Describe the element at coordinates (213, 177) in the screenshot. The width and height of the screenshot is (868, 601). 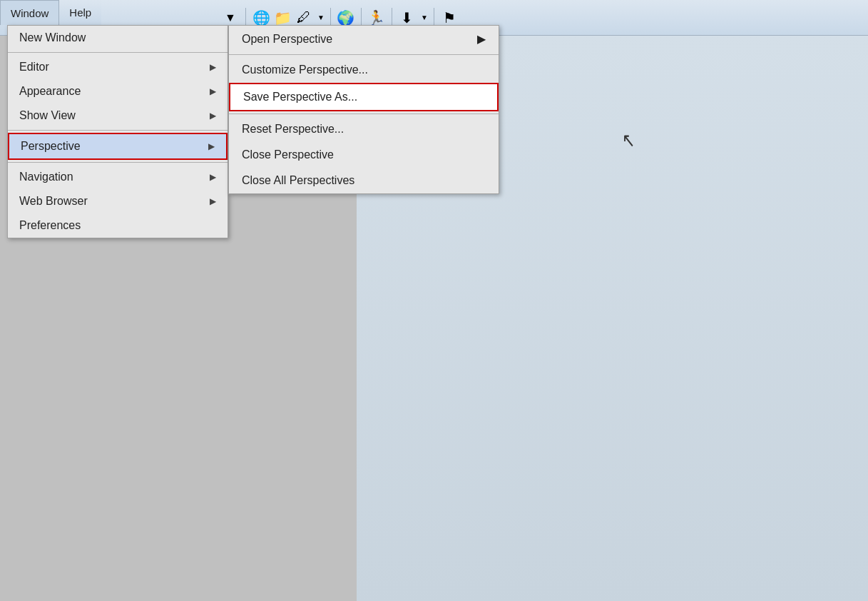
I see `navigation-arrow-icon: ▶` at that location.